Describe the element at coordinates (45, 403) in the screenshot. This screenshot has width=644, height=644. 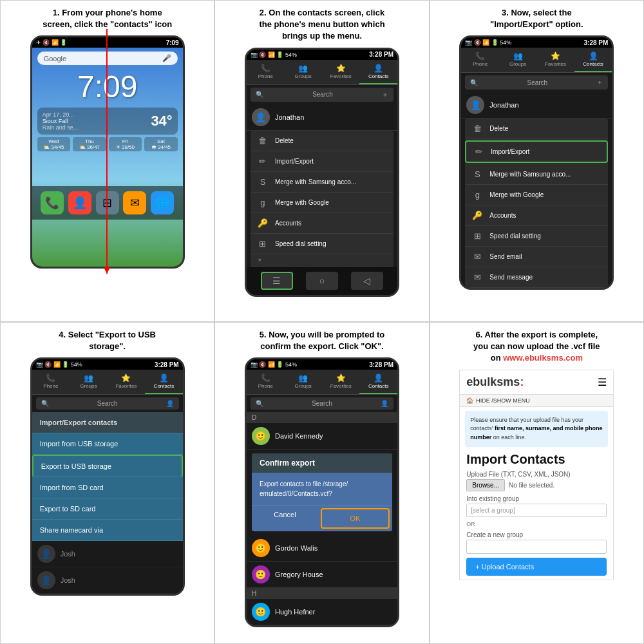
I see `search-icon-4: 🔍` at that location.